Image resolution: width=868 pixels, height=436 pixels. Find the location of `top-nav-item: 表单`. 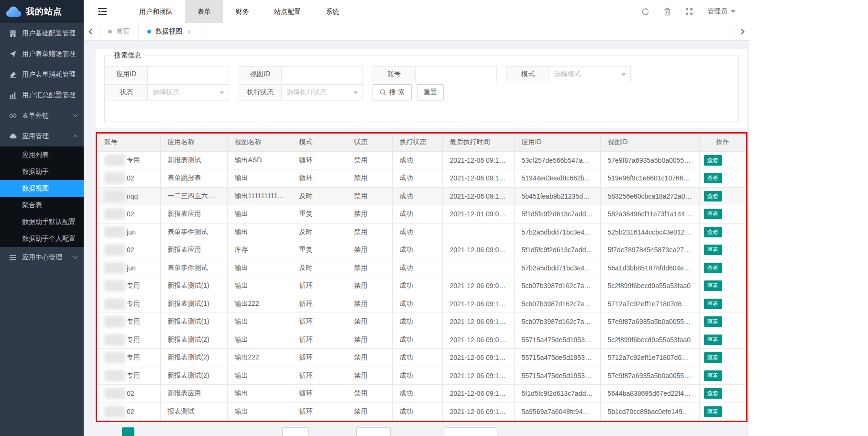

top-nav-item: 表单 is located at coordinates (204, 11).